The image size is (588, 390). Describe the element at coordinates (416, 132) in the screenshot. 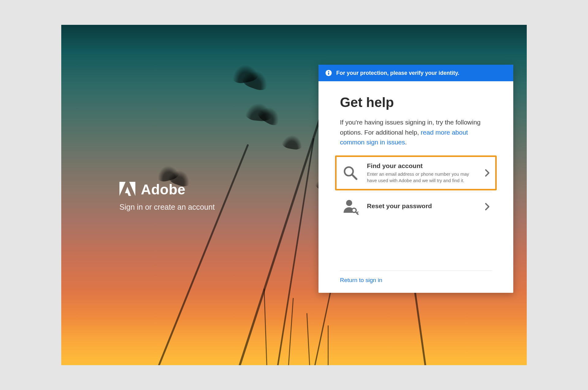

I see `panel-description: If you're having issues signing in, try …` at that location.